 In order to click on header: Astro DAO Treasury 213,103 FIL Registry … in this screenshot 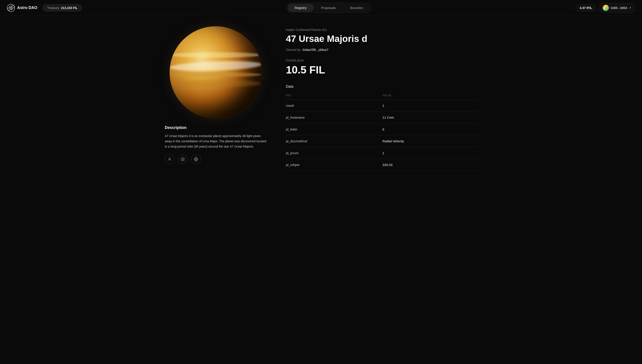, I will do `click(321, 8)`.